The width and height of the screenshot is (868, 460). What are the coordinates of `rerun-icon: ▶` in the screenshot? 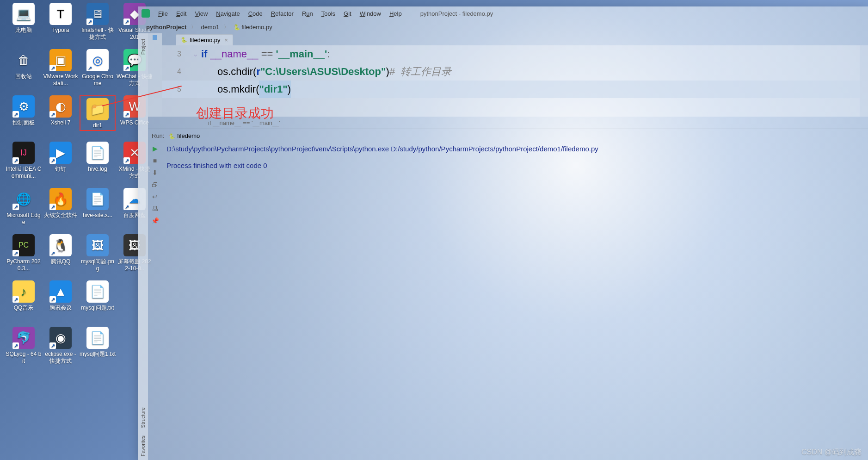 It's located at (155, 149).